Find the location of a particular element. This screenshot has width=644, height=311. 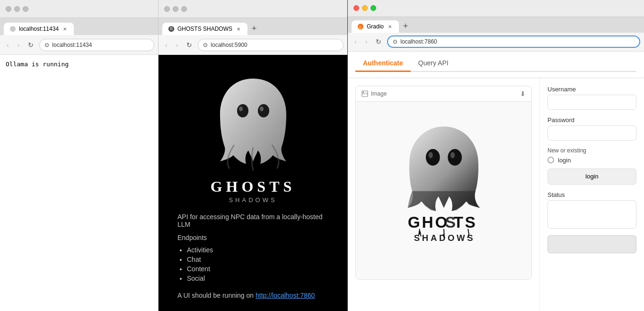

reload-btn-ollama: ↻ is located at coordinates (31, 45).